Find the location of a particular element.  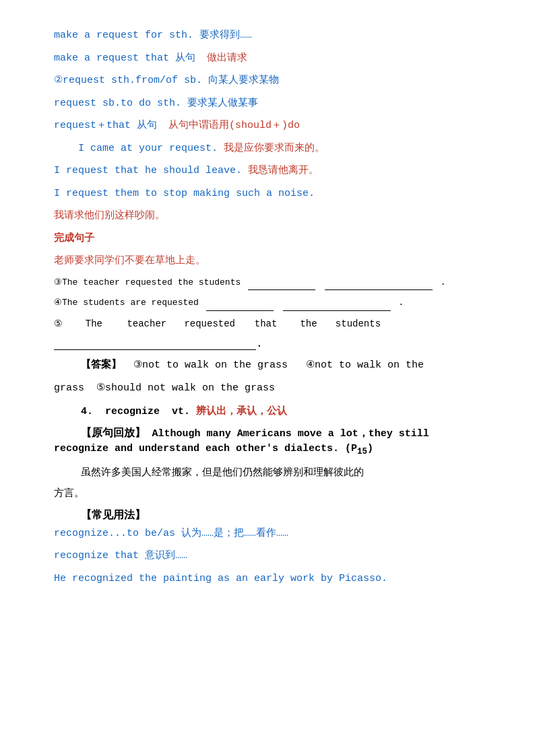

line-example3-cn: 我请求他们别这样吵闹。 is located at coordinates (268, 216).